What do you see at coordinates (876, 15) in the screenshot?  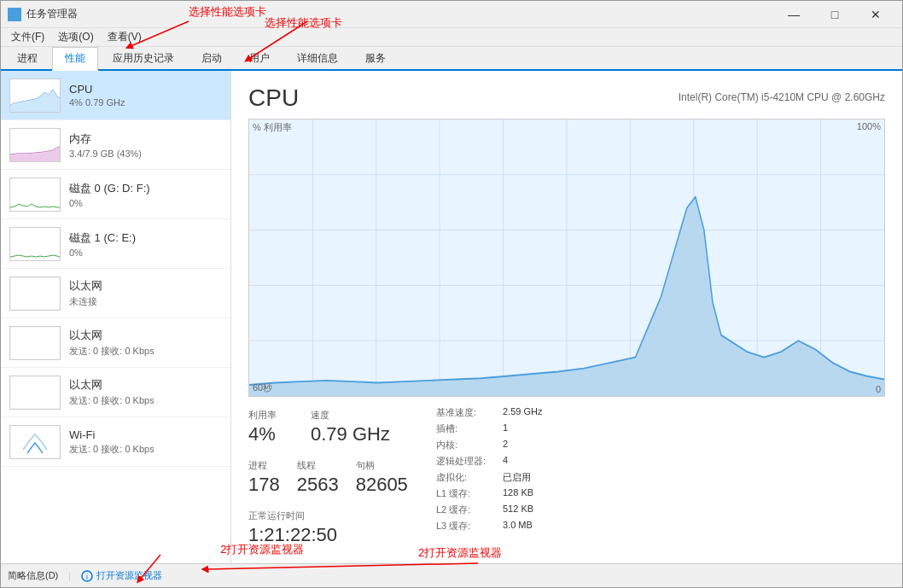 I see `close-button: ✕` at bounding box center [876, 15].